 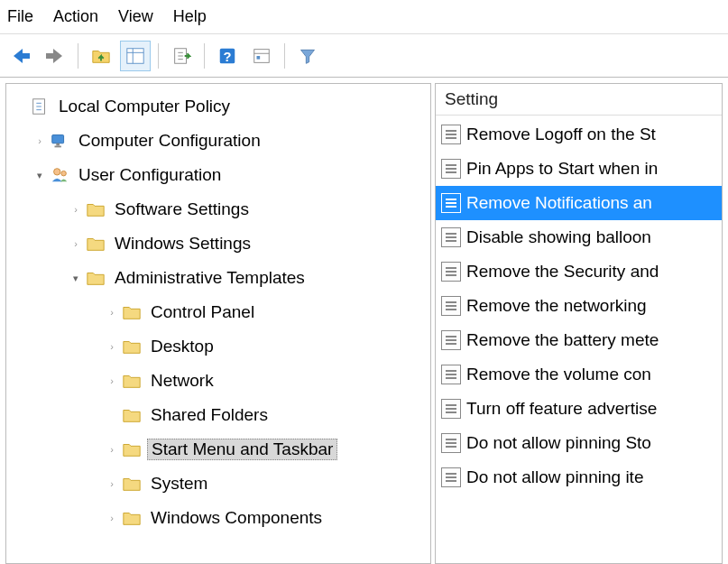 What do you see at coordinates (218, 244) in the screenshot?
I see `tree-item: ›Windows Settings` at bounding box center [218, 244].